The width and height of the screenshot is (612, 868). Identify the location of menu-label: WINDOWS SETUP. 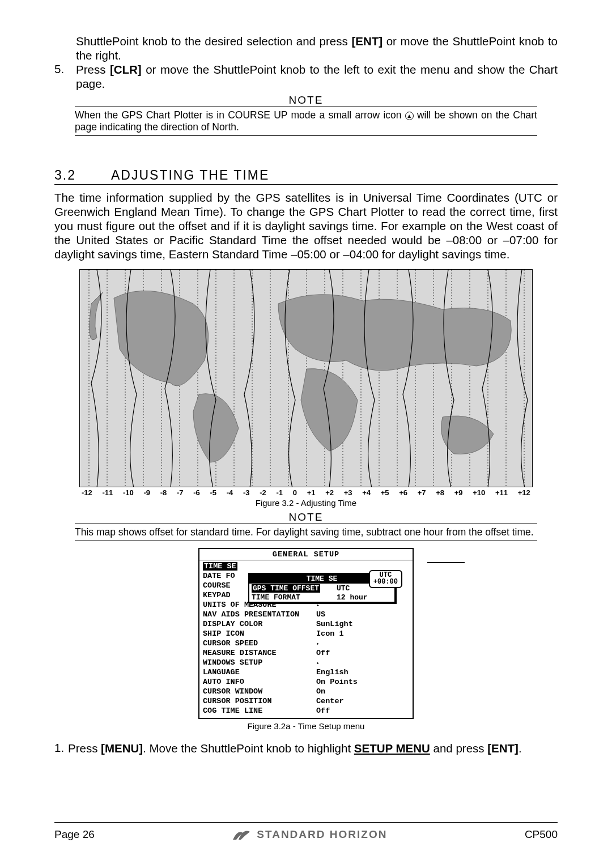
(260, 663).